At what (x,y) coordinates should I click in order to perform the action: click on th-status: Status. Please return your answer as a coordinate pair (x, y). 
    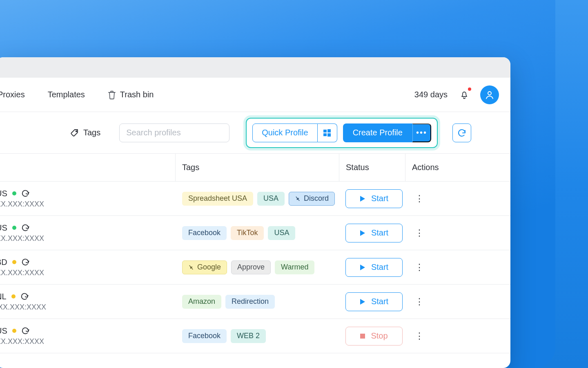
    Looking at the image, I should click on (372, 168).